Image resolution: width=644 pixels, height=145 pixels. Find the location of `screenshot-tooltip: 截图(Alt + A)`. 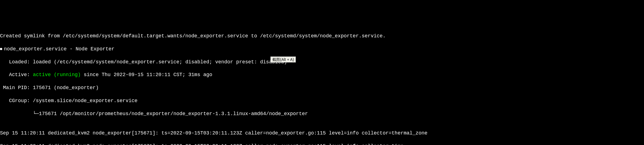

screenshot-tooltip: 截图(Alt + A) is located at coordinates (283, 59).